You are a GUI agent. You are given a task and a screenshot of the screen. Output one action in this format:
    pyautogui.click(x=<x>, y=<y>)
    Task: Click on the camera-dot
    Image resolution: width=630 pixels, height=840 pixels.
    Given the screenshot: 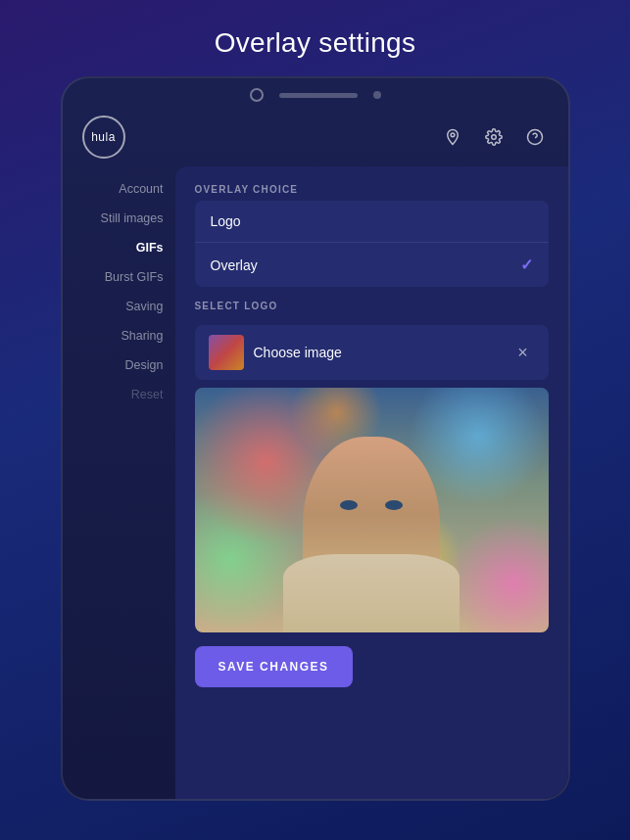 What is the action you would take?
    pyautogui.click(x=257, y=95)
    